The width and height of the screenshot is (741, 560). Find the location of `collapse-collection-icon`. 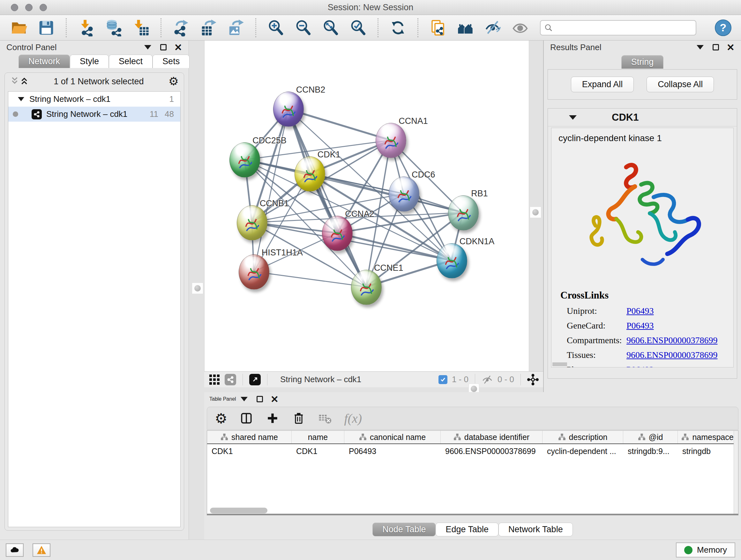

collapse-collection-icon is located at coordinates (21, 99).